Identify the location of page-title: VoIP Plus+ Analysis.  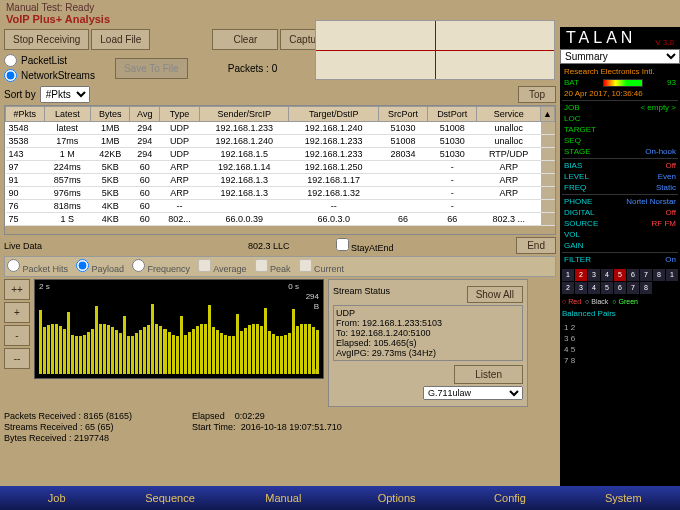
(58, 19).